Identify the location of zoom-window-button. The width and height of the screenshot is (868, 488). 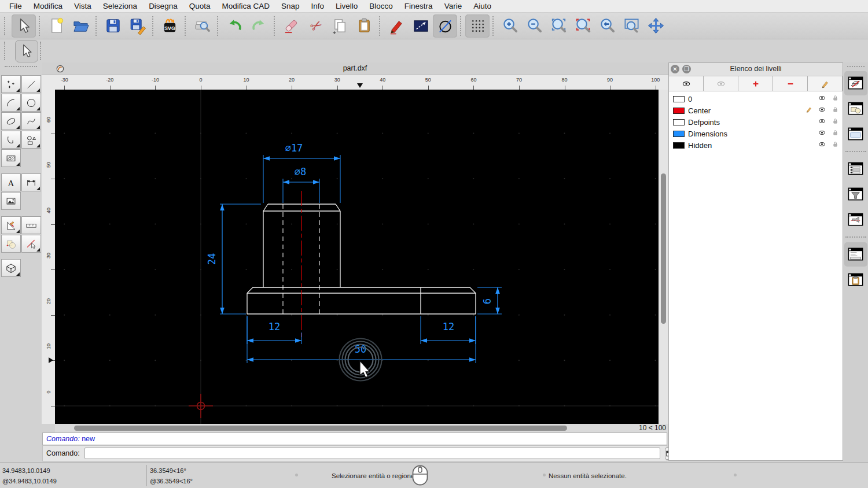
(631, 26).